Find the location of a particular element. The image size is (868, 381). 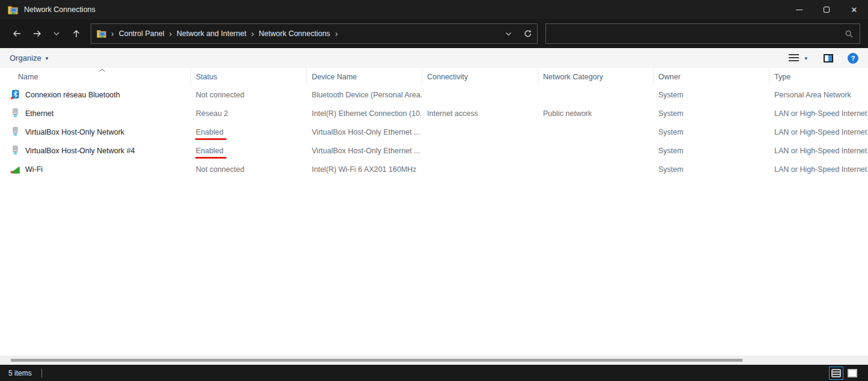

preview-pane-icon is located at coordinates (828, 58).